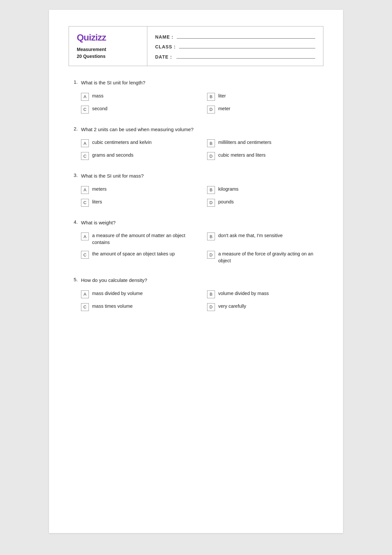 Image resolution: width=392 pixels, height=555 pixels. What do you see at coordinates (85, 255) in the screenshot?
I see `answer-letter-4-c: C` at bounding box center [85, 255].